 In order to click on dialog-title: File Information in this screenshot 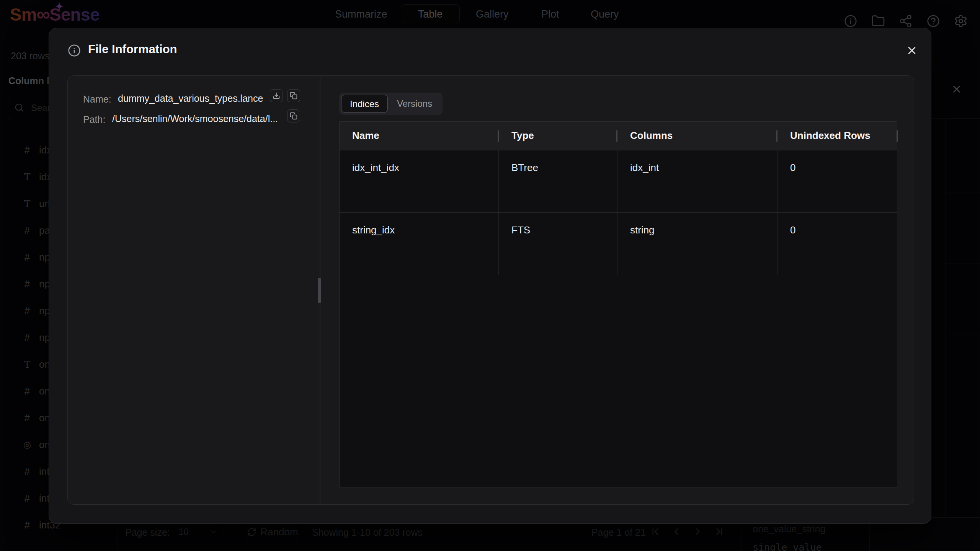, I will do `click(132, 49)`.